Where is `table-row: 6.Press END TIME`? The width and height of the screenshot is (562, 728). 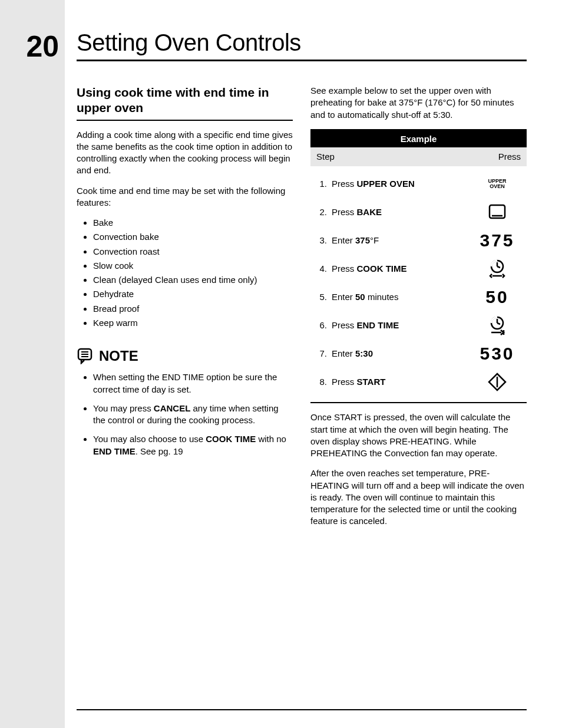
table-row: 6.Press END TIME is located at coordinates (418, 325).